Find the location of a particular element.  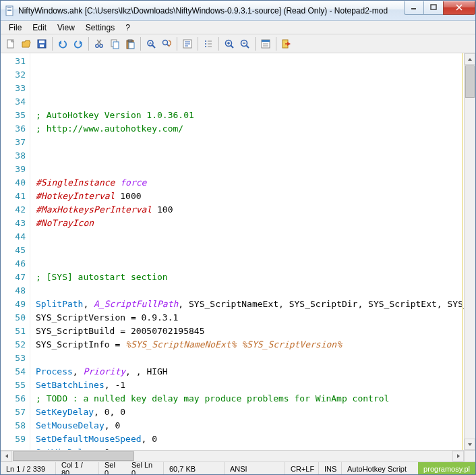

menu-file: File is located at coordinates (15, 28).